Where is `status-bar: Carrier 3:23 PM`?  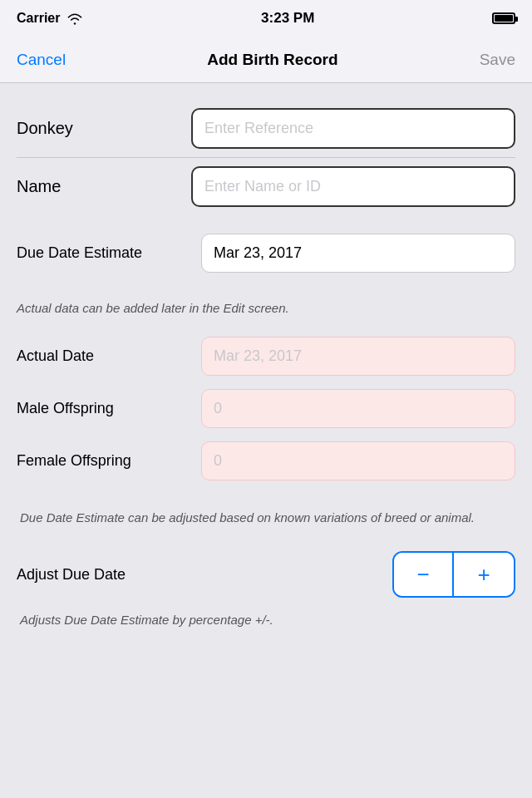
status-bar: Carrier 3:23 PM is located at coordinates (266, 18).